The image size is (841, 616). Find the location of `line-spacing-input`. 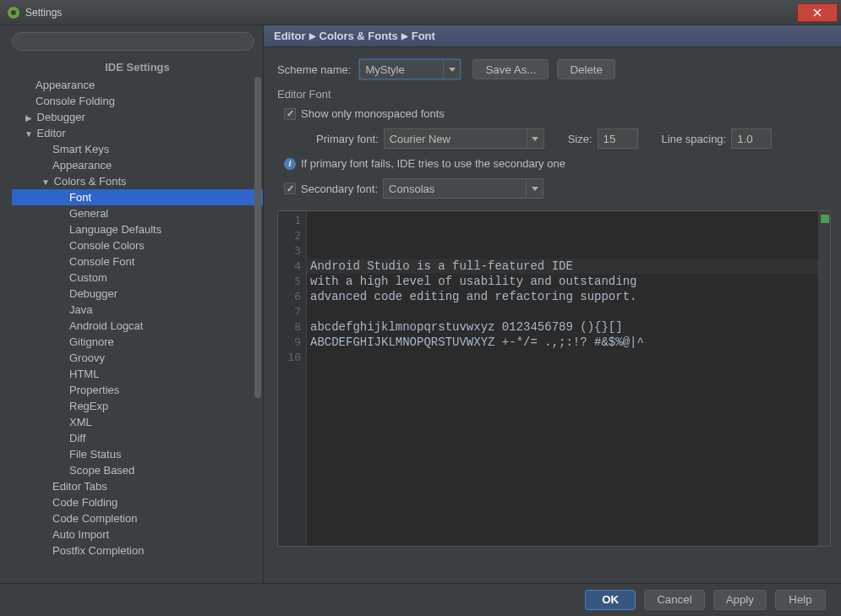

line-spacing-input is located at coordinates (751, 139).